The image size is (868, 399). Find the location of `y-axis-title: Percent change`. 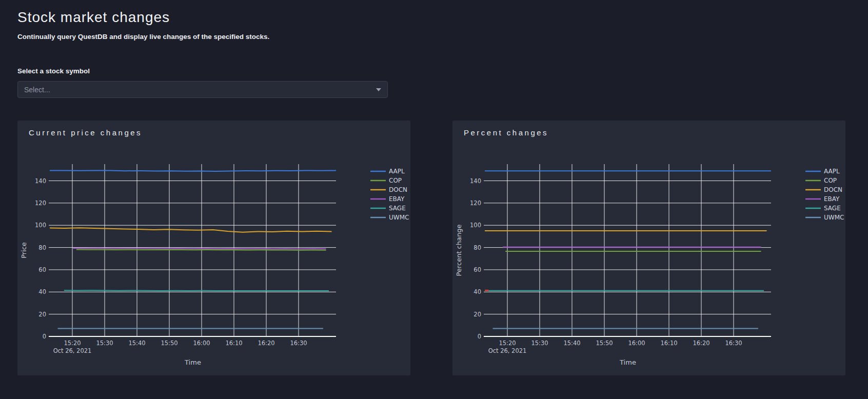

y-axis-title: Percent change is located at coordinates (459, 250).